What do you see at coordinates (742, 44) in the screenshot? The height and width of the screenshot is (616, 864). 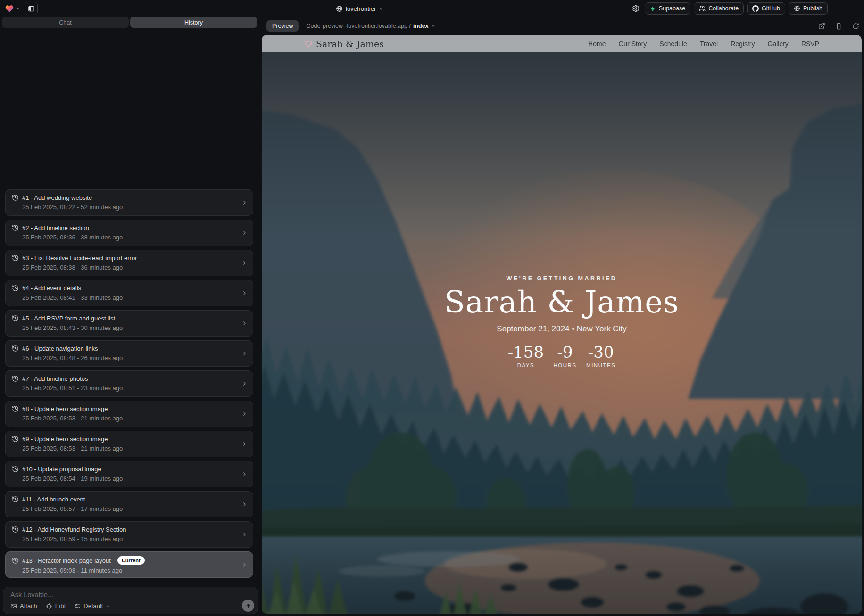 I see `nav-link-registry: Registry` at bounding box center [742, 44].